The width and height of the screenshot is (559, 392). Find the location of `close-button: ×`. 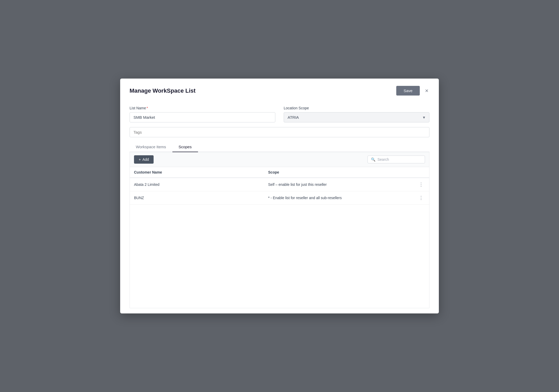

close-button: × is located at coordinates (427, 91).